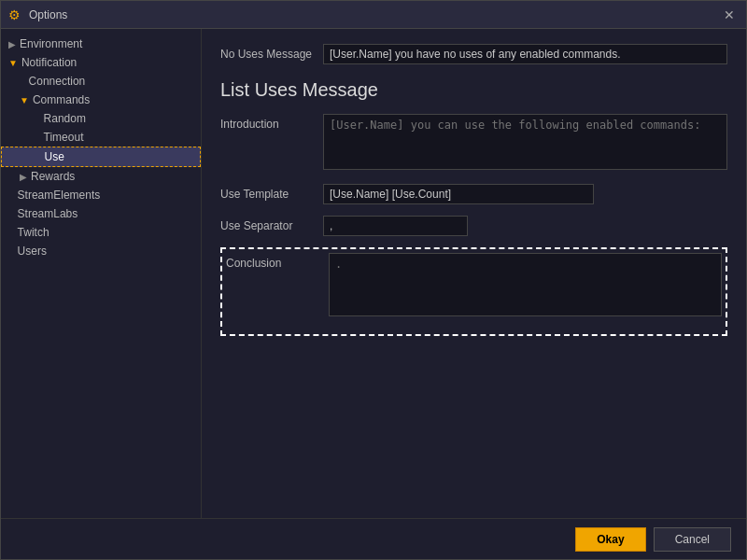  I want to click on sidebar-item-notification: ▼ Notification, so click(101, 63).